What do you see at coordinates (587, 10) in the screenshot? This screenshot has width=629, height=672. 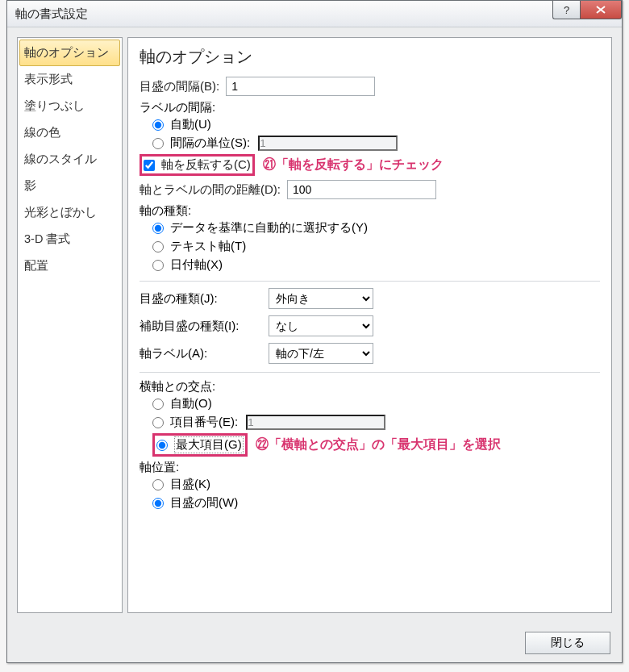 I see `titlebar-buttons: ?` at bounding box center [587, 10].